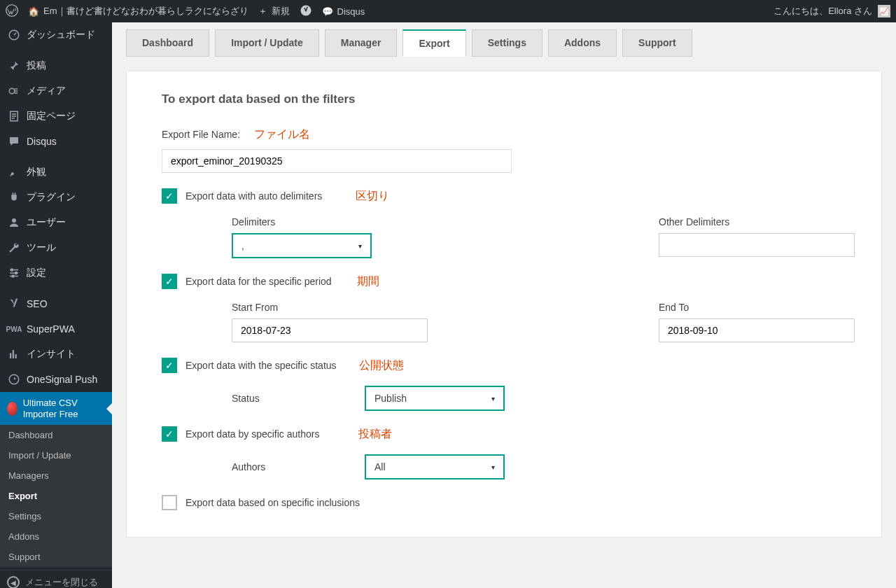 This screenshot has width=896, height=588. I want to click on sidebar-item-csv-importer: Ultimate CSV Importer Free, so click(56, 409).